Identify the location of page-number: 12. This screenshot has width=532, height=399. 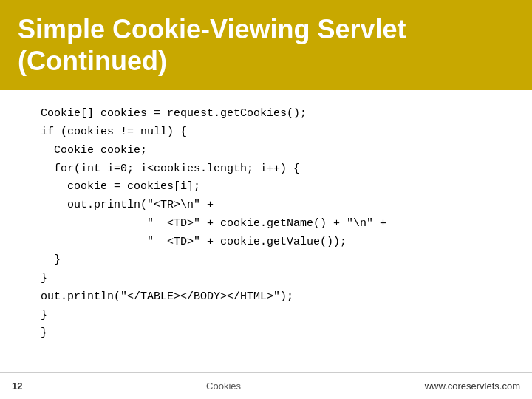
(17, 386).